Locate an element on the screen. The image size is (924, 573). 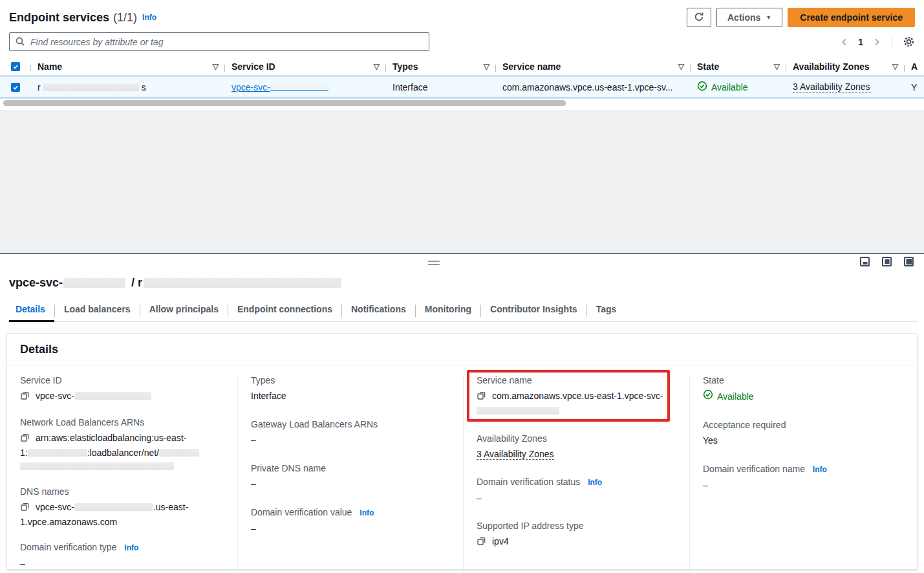
field-domain-verification-name: Domain verification name Info – is located at coordinates (803, 477).